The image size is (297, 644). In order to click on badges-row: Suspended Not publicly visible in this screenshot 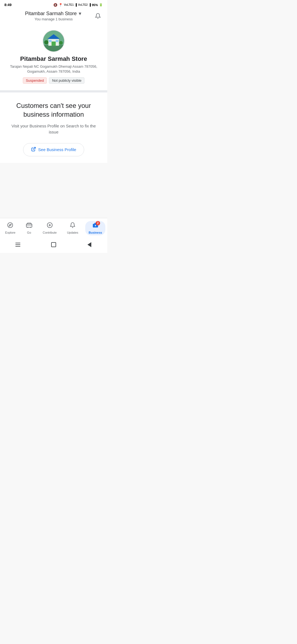, I will do `click(54, 80)`.